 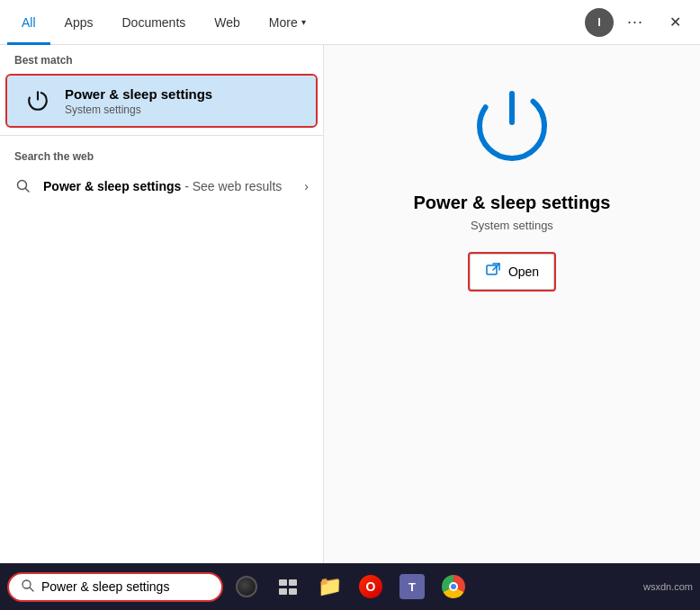 I want to click on power-icon-small, so click(x=38, y=101).